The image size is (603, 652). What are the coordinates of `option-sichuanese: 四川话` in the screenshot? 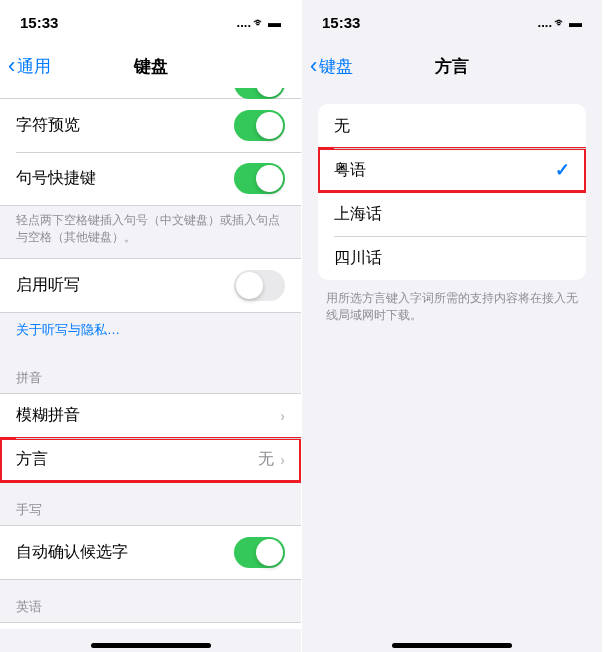 It's located at (452, 258).